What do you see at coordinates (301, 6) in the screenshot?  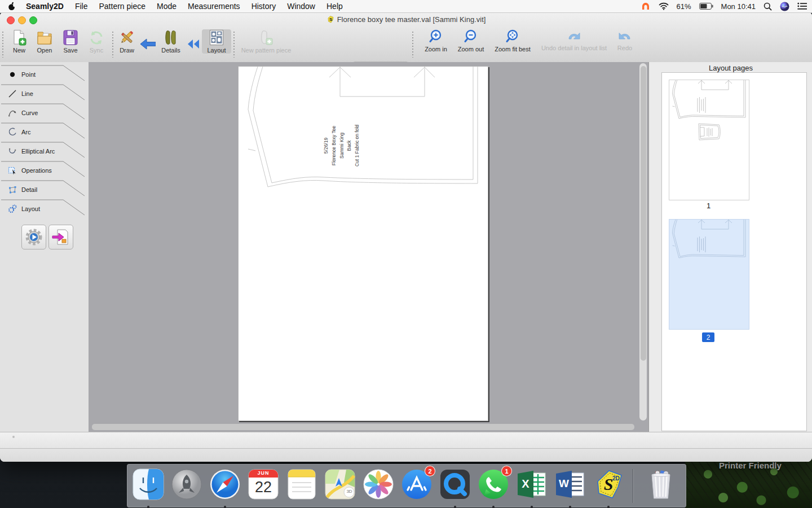 I see `menu-window: Window` at bounding box center [301, 6].